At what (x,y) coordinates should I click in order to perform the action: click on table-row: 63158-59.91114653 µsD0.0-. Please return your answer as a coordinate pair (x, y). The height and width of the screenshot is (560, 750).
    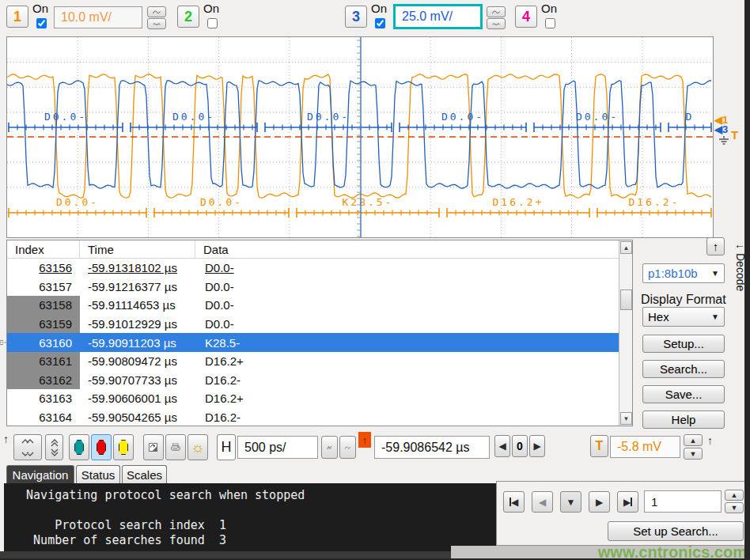
    Looking at the image, I should click on (313, 305).